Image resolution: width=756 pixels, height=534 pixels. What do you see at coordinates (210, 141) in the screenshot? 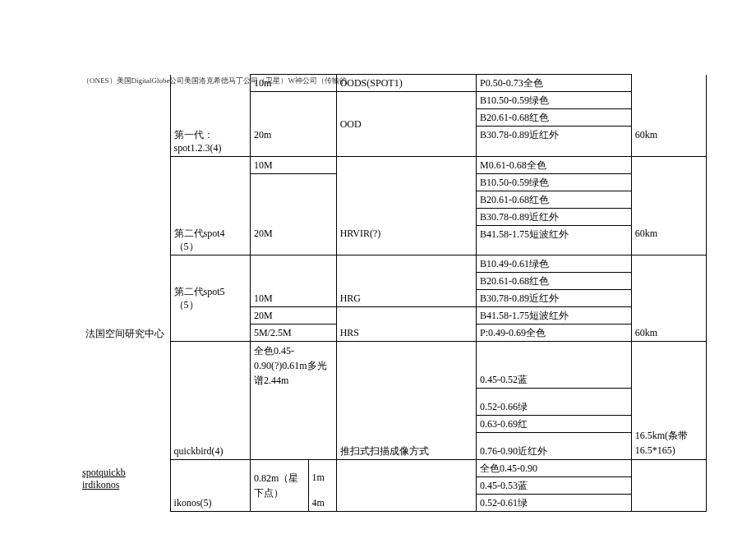
I see `gen1-cell: 第一代：spot1.2.3(4)` at bounding box center [210, 141].